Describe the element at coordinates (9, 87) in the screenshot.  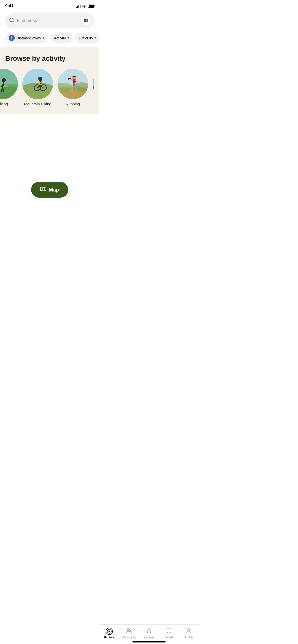
I see `list-item: Hiking` at that location.